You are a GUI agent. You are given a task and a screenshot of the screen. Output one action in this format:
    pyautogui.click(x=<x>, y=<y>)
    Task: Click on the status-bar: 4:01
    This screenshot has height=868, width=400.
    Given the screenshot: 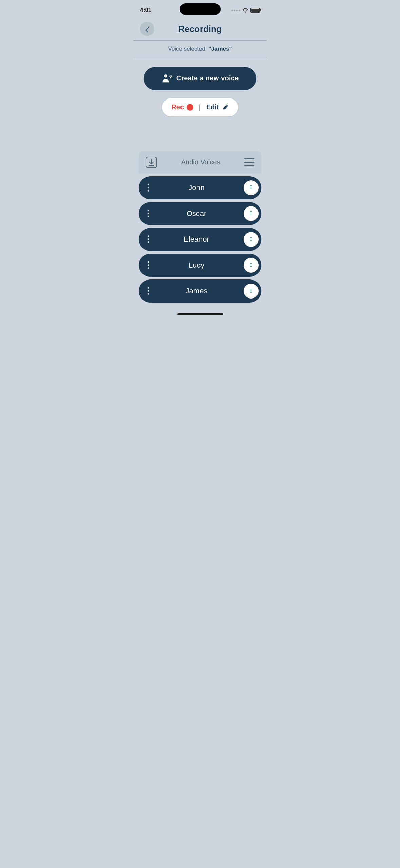 What is the action you would take?
    pyautogui.click(x=200, y=9)
    